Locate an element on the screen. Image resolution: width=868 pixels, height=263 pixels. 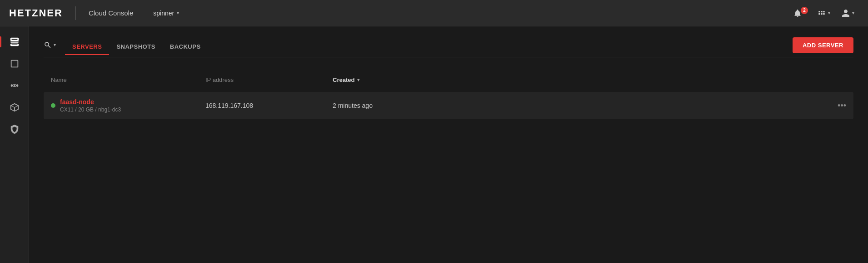
tab-snapshots: SNAPSHOTS is located at coordinates (135, 47).